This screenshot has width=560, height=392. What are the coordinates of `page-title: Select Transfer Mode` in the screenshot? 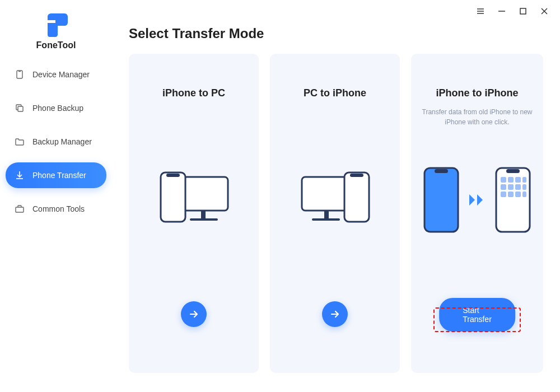 It's located at (336, 34).